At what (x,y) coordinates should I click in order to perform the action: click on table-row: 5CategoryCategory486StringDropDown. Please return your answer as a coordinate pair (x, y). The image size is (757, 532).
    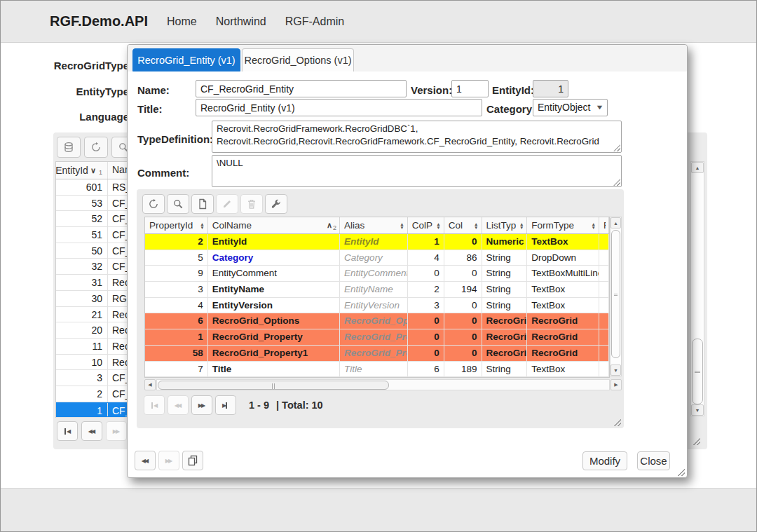
    Looking at the image, I should click on (377, 258).